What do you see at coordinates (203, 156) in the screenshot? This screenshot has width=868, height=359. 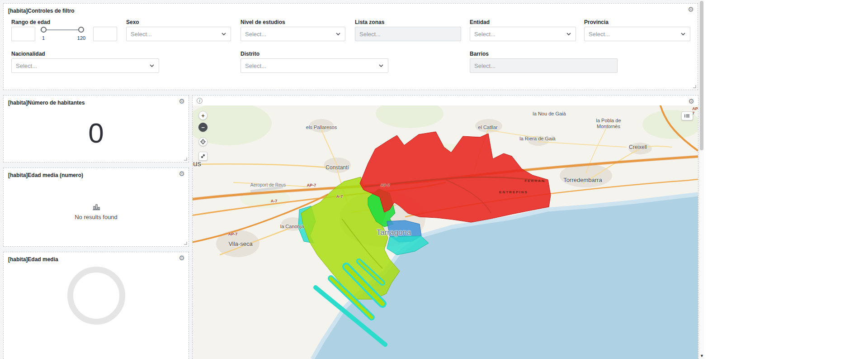 I see `expand-diagonal-icon` at bounding box center [203, 156].